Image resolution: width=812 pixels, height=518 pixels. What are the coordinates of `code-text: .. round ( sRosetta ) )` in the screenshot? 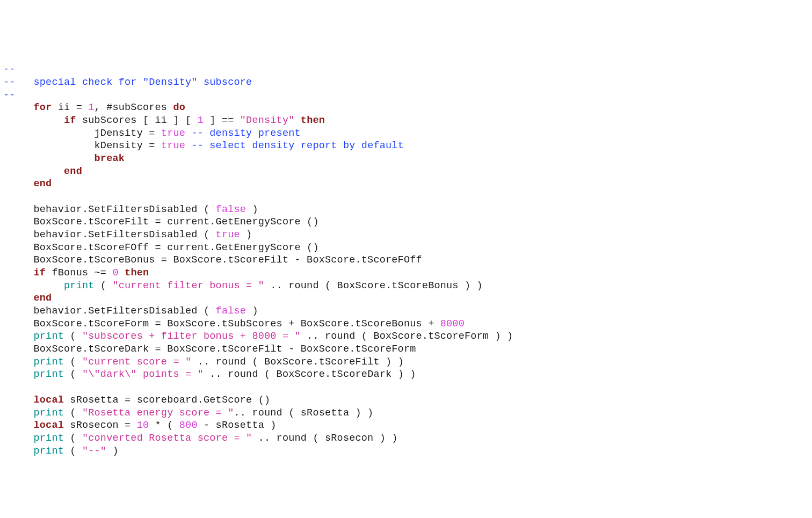 It's located at (303, 413).